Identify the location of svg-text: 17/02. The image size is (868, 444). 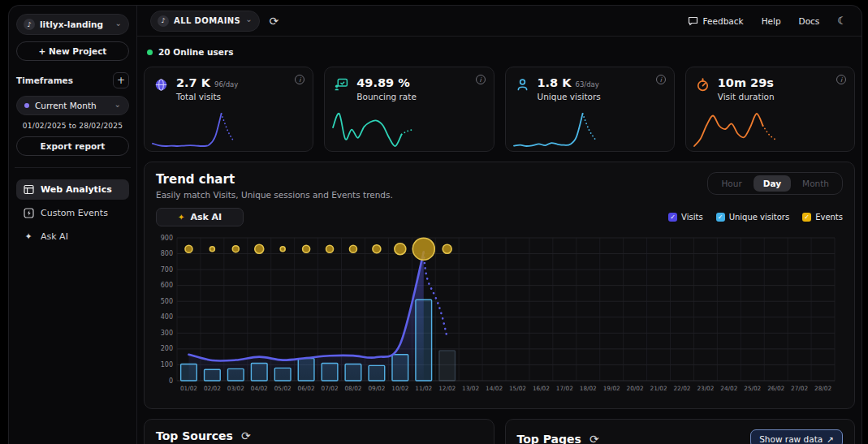
(565, 388).